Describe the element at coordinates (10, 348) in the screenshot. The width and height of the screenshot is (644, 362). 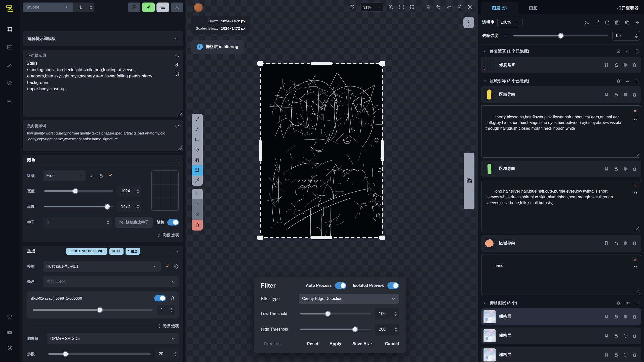
I see `settings-icon` at that location.